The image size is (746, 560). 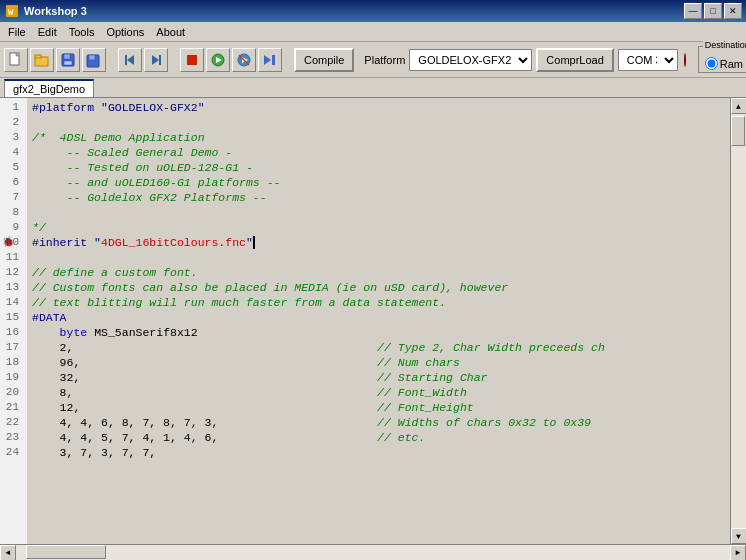 I want to click on code-line: 8, // Font_Width, so click(x=379, y=392).